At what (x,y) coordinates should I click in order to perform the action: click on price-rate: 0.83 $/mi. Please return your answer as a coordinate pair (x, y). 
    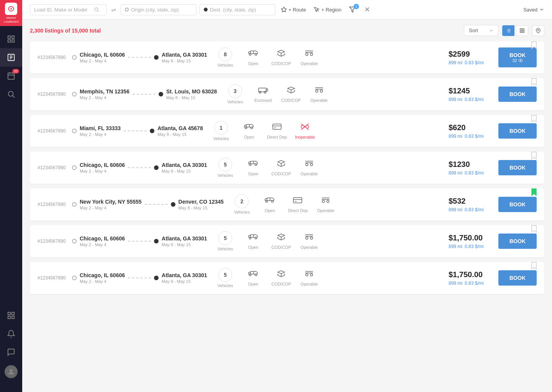
    Looking at the image, I should click on (474, 173).